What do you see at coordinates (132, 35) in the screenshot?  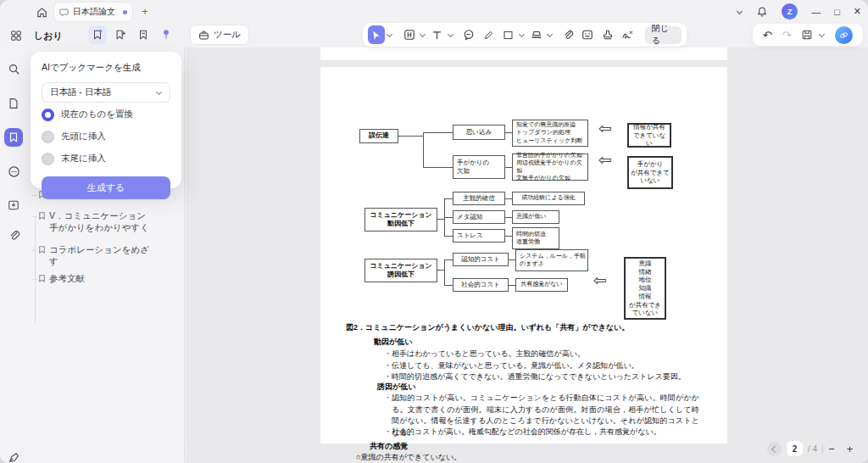 I see `bookmark-actions` at bounding box center [132, 35].